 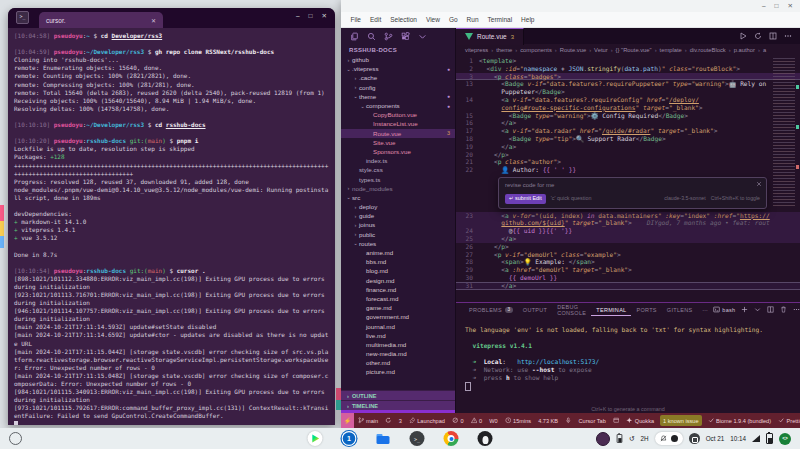 What do you see at coordinates (743, 36) in the screenshot?
I see `play-icon` at bounding box center [743, 36].